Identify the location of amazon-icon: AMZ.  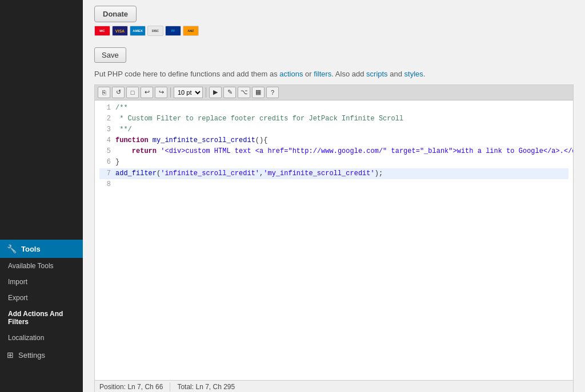
(191, 31).